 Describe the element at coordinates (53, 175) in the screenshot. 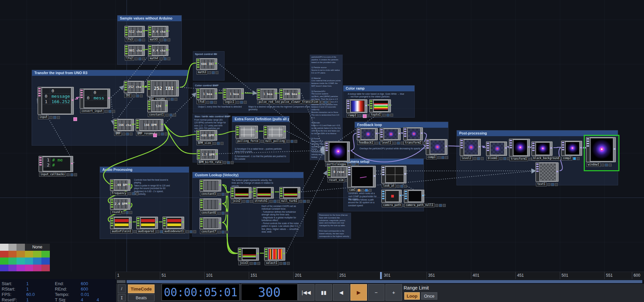

I see `node-label: input_callbacks` at that location.